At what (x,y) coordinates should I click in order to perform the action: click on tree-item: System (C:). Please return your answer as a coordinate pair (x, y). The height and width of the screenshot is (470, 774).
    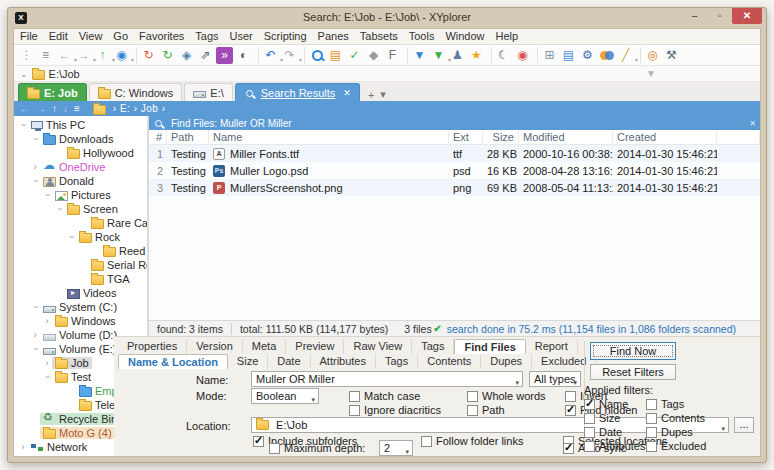
    Looking at the image, I should click on (80, 307).